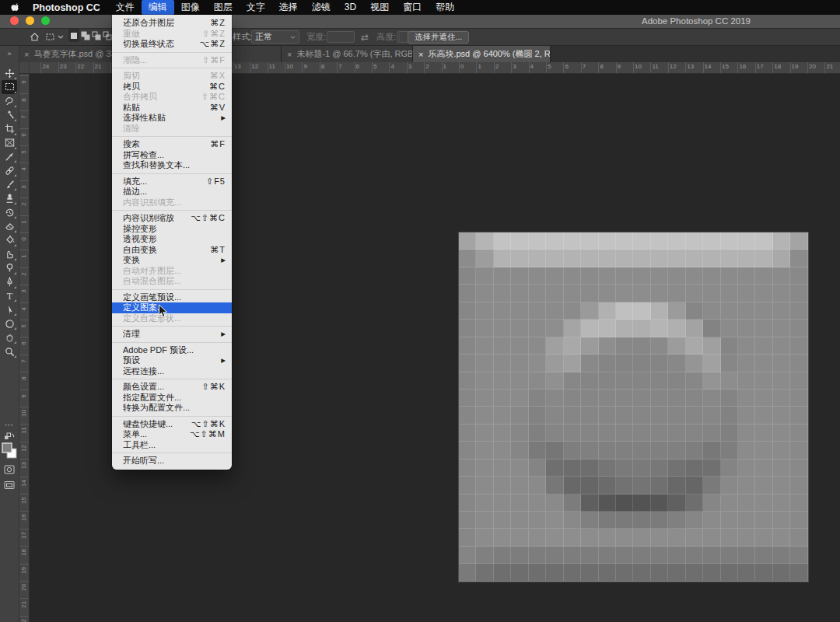 This screenshot has width=840, height=622. Describe the element at coordinates (172, 239) in the screenshot. I see `menu-item-透视变形: 透视变形` at that location.